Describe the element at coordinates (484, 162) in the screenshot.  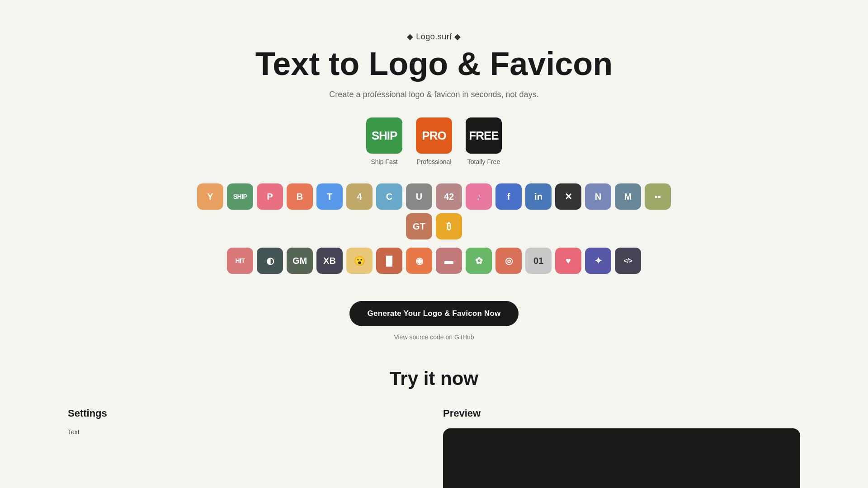
I see `badge-free-label: Totally Free` at that location.